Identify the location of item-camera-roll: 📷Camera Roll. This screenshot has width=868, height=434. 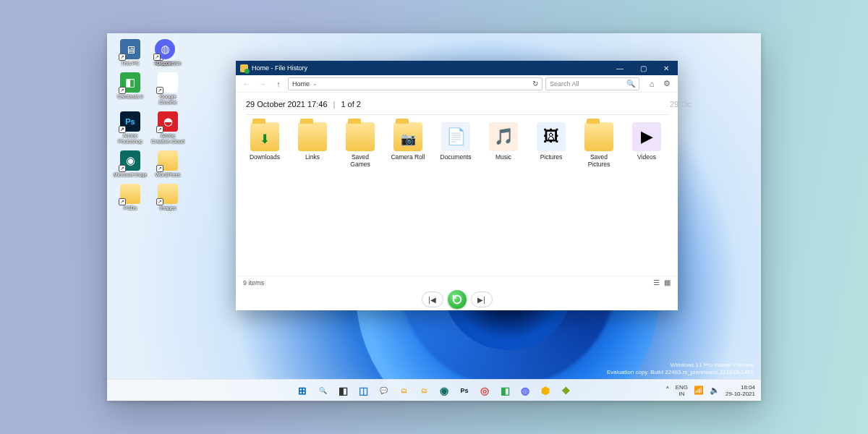
(408, 142).